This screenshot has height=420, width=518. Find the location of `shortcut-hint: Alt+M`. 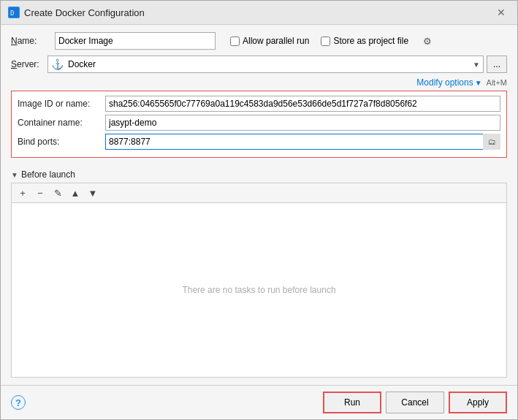

shortcut-hint: Alt+M is located at coordinates (497, 83).